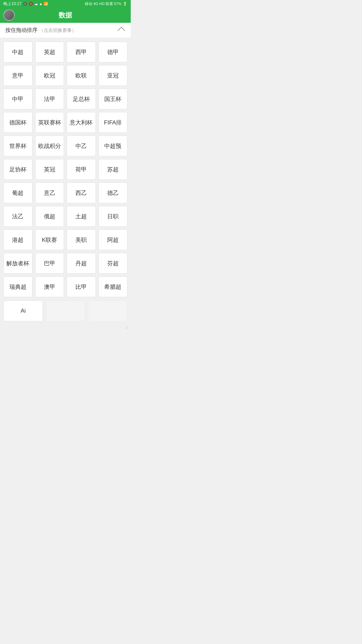 This screenshot has width=362, height=644. I want to click on league-item: 欧联, so click(81, 75).